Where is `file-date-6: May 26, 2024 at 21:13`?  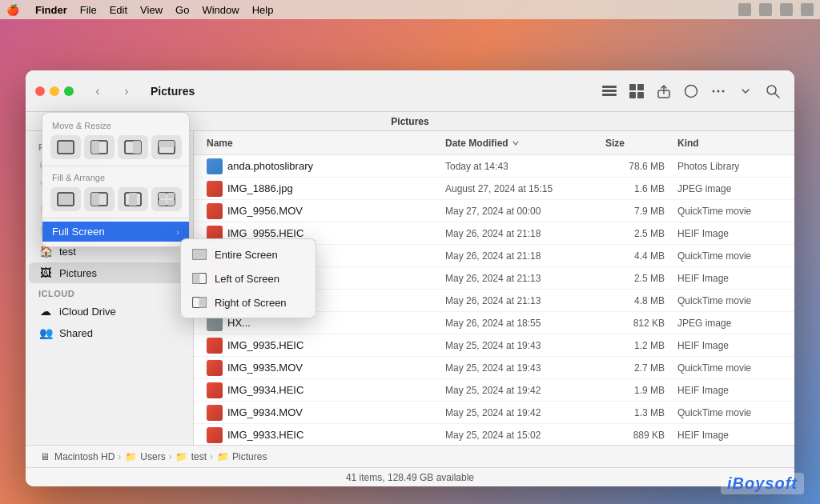 file-date-6: May 26, 2024 at 21:13 is located at coordinates (525, 301).